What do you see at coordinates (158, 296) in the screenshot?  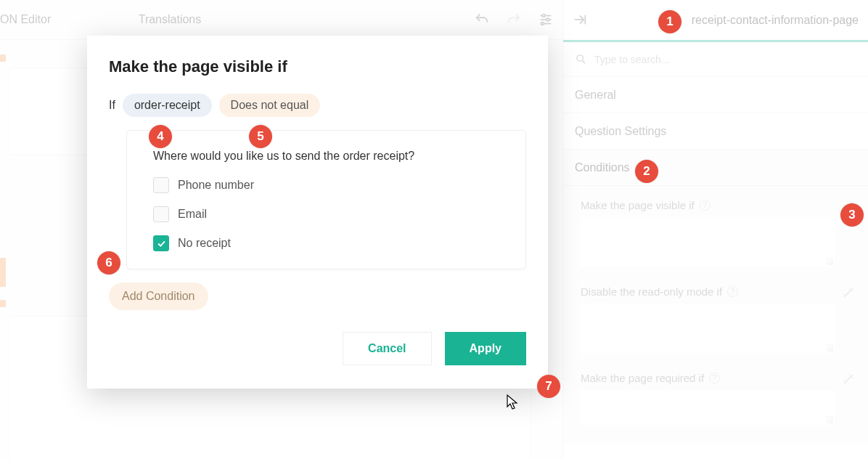 I see `add-condition-button: Add Condition` at bounding box center [158, 296].